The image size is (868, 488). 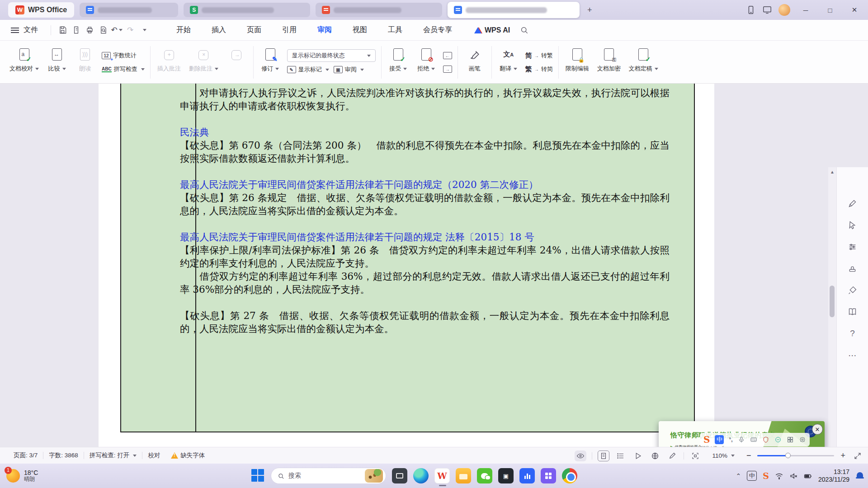 I want to click on ime-settings-icon, so click(x=802, y=440).